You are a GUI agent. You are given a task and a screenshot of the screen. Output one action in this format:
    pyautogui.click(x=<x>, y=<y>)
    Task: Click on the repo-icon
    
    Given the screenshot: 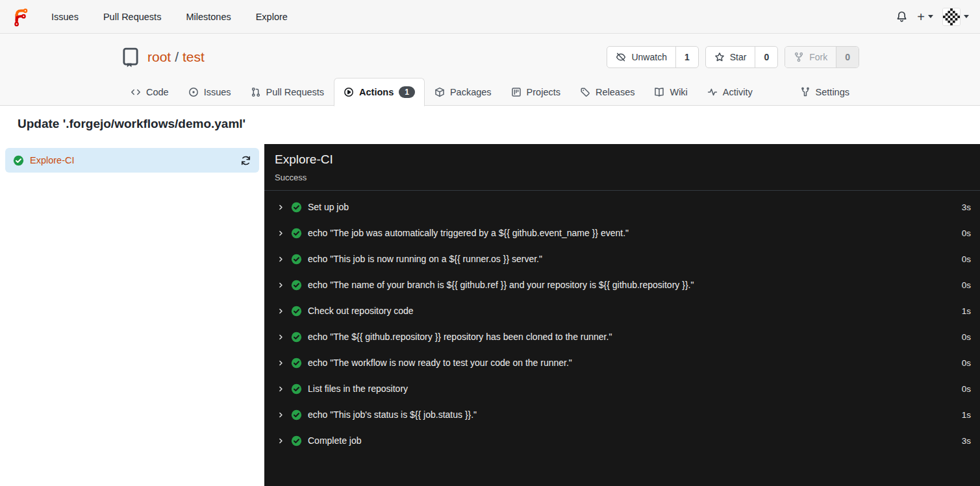 What is the action you would take?
    pyautogui.click(x=131, y=57)
    